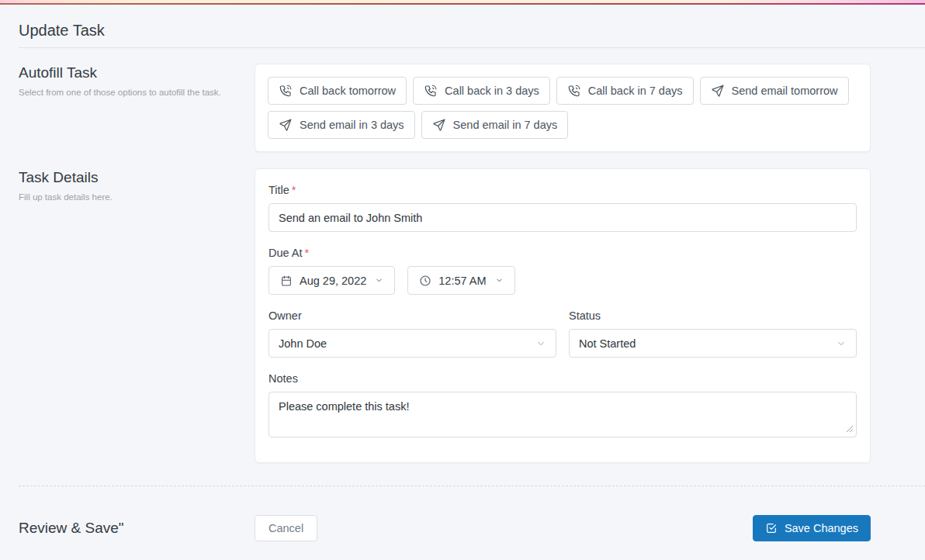  What do you see at coordinates (821, 528) in the screenshot?
I see `save-changes-label: Save Changes` at bounding box center [821, 528].